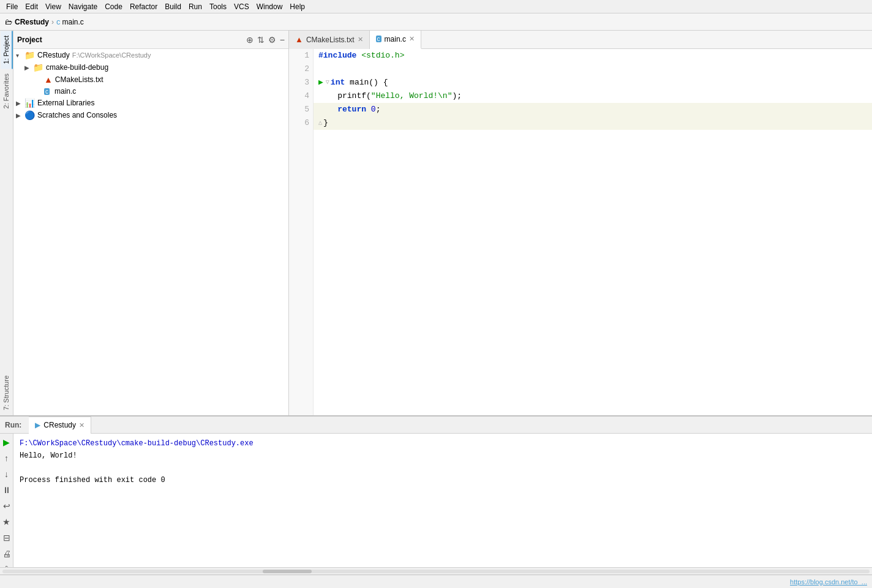  Describe the element at coordinates (7, 554) in the screenshot. I see `print-icon: 🖨` at that location.